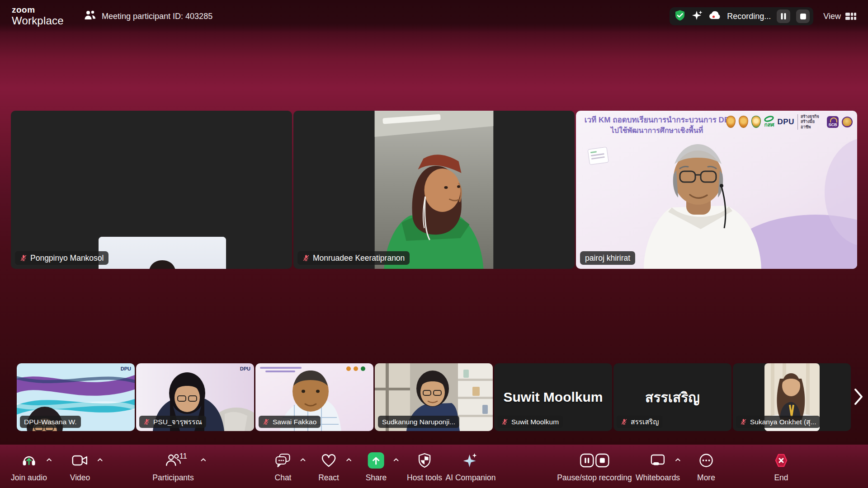 The width and height of the screenshot is (868, 488). Describe the element at coordinates (173, 466) in the screenshot. I see `participants-button: Participants 11` at that location.